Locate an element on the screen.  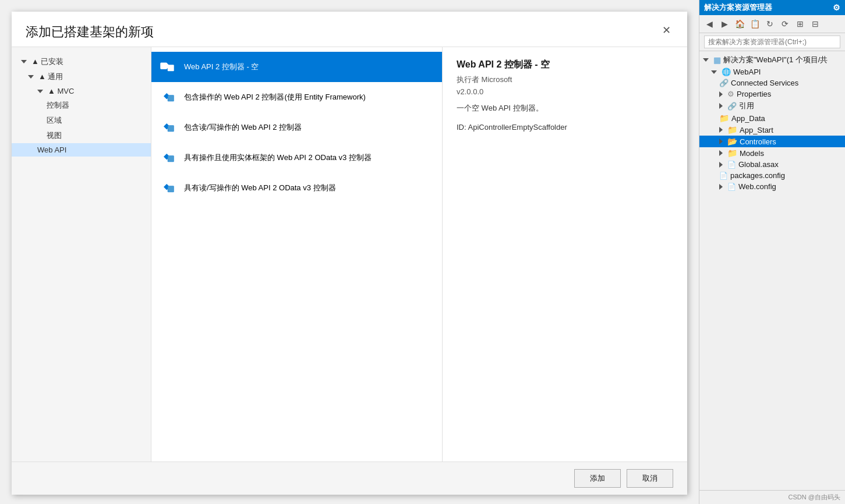
template-name-1: 包含操作的 Web API 2 控制器(使用 Entity Framework) is located at coordinates (275, 97).